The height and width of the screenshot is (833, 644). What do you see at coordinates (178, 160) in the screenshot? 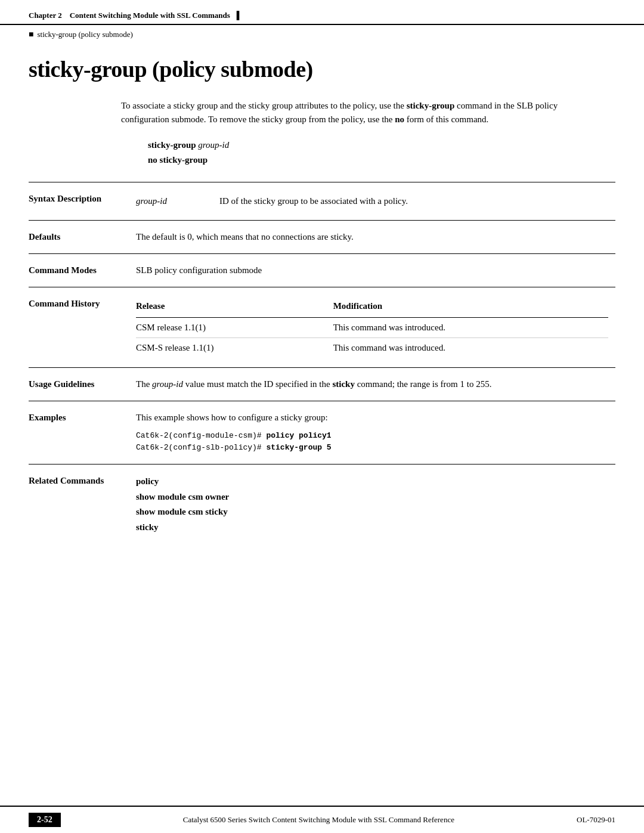
I see `cmd-no: no sticky-group` at bounding box center [178, 160].